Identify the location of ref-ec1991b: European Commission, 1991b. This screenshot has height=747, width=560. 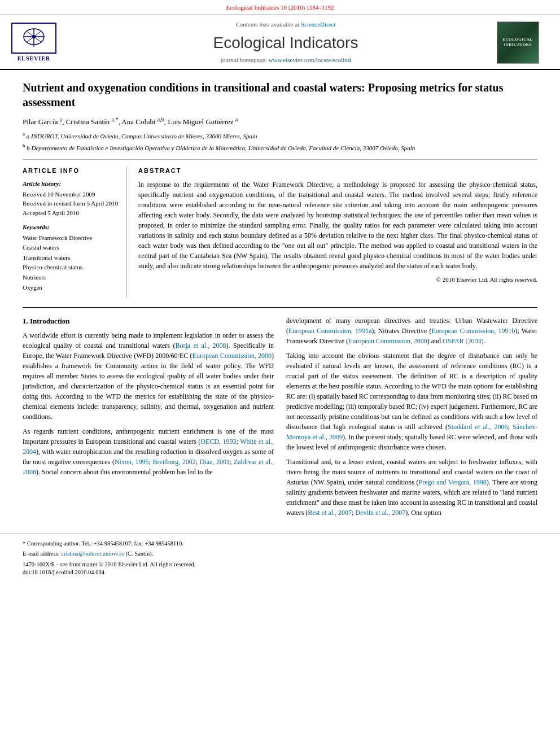
(474, 331).